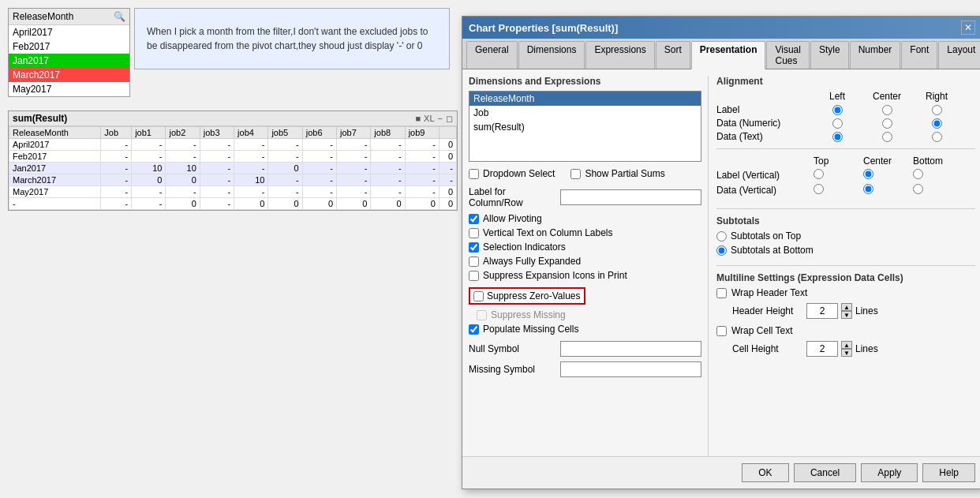 This screenshot has height=498, width=980. What do you see at coordinates (450, 118) in the screenshot?
I see `table-icon-maximize: ◻` at bounding box center [450, 118].